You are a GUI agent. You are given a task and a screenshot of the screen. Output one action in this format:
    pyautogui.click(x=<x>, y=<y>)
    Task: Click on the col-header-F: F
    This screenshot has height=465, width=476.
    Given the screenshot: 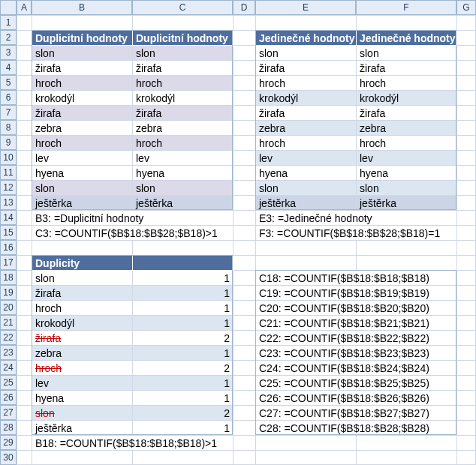 What is the action you would take?
    pyautogui.click(x=406, y=8)
    